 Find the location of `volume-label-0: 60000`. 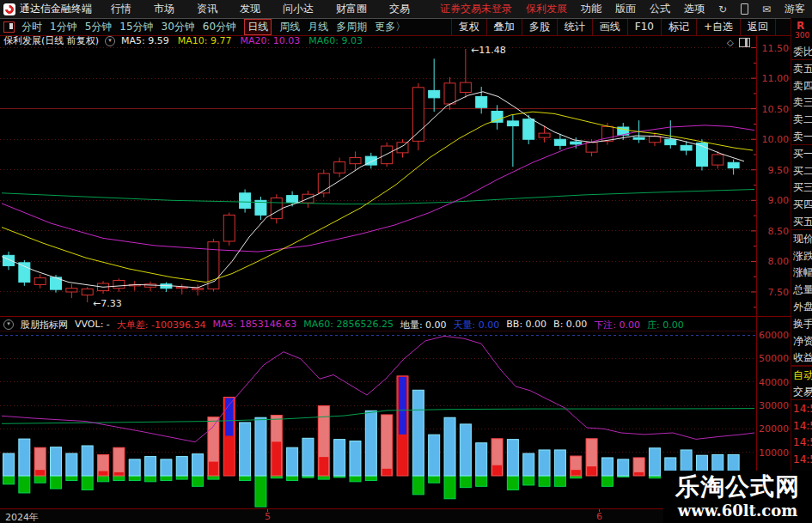

volume-label-0: 60000 is located at coordinates (773, 335).